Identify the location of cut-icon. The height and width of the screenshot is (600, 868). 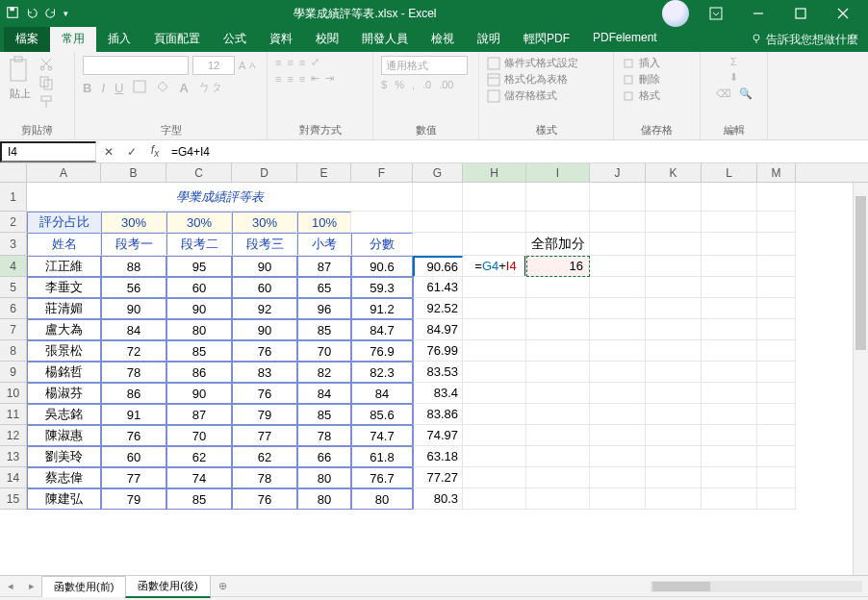
(46, 64).